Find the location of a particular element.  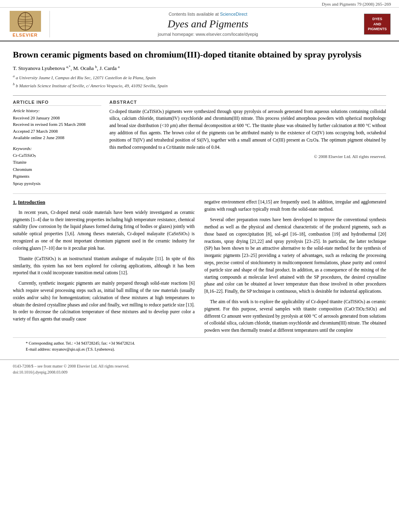

history-label: Article history: is located at coordinates (57, 111).